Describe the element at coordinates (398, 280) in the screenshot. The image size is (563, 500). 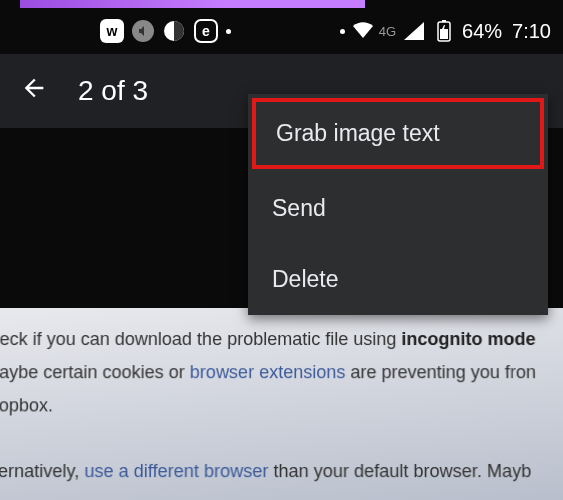
I see `menu-item-delete: Delete` at that location.